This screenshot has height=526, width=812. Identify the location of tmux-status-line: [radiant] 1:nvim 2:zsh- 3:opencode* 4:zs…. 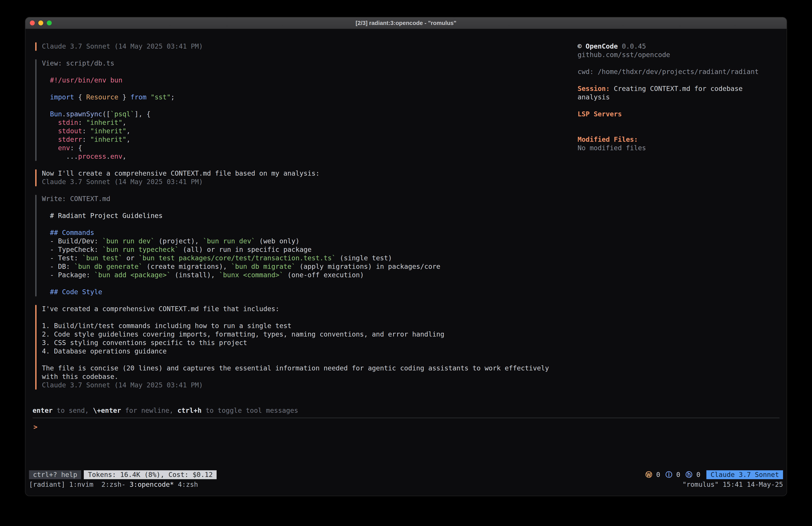
(406, 485).